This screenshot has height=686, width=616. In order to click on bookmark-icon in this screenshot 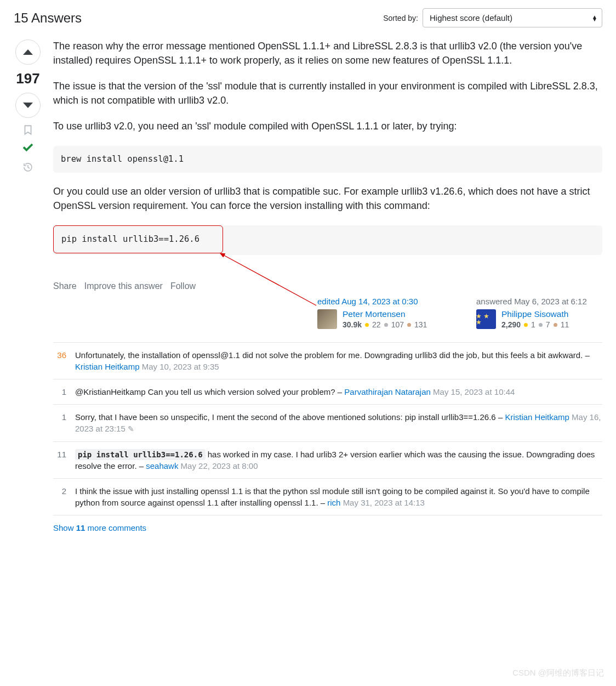, I will do `click(28, 130)`.